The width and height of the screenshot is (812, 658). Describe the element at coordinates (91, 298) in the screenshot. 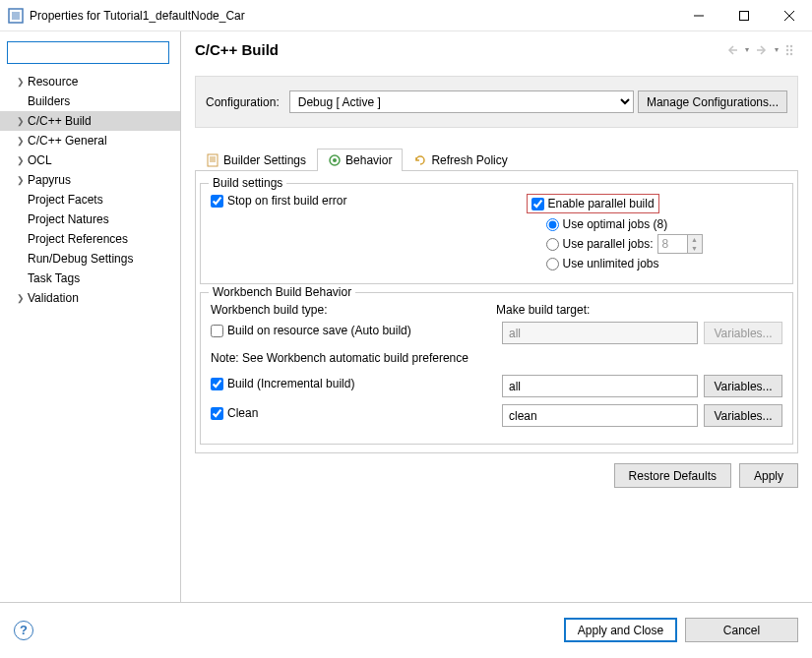

I see `tree-item-validation: ❯Validation` at that location.